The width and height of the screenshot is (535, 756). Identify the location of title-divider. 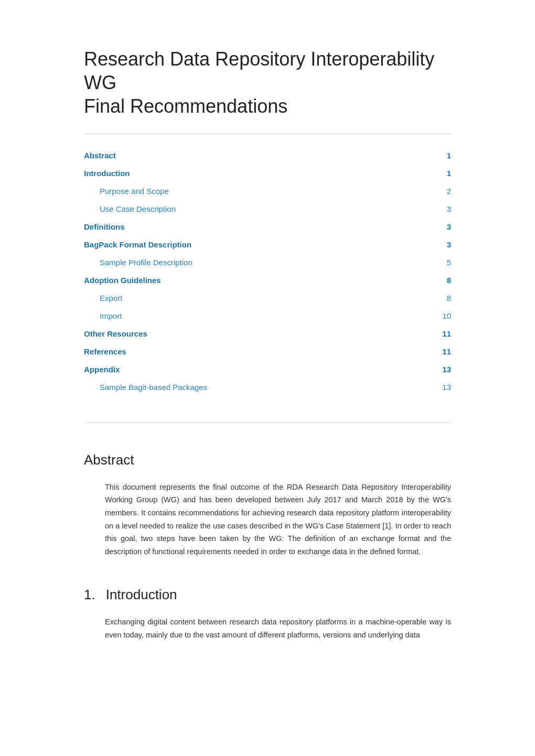
(268, 134).